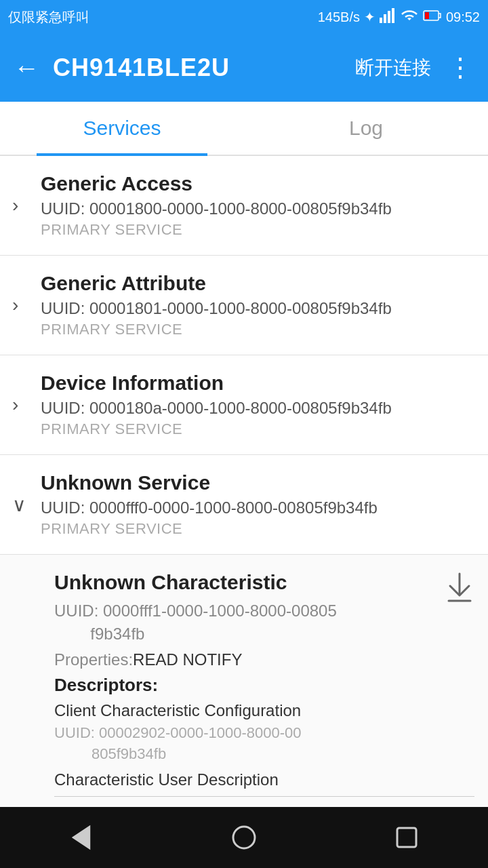 This screenshot has width=488, height=868. Describe the element at coordinates (75, 732) in the screenshot. I see `desc-uuid-label: UUID:` at that location.